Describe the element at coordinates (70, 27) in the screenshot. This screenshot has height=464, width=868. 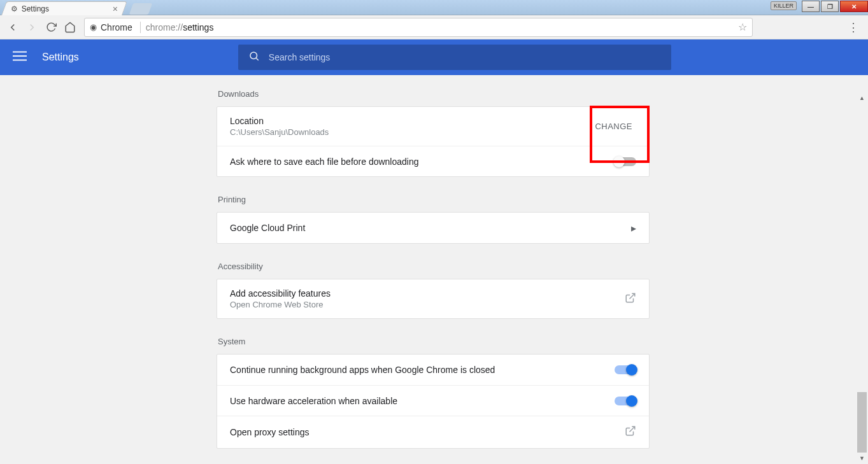
I see `home-button` at that location.